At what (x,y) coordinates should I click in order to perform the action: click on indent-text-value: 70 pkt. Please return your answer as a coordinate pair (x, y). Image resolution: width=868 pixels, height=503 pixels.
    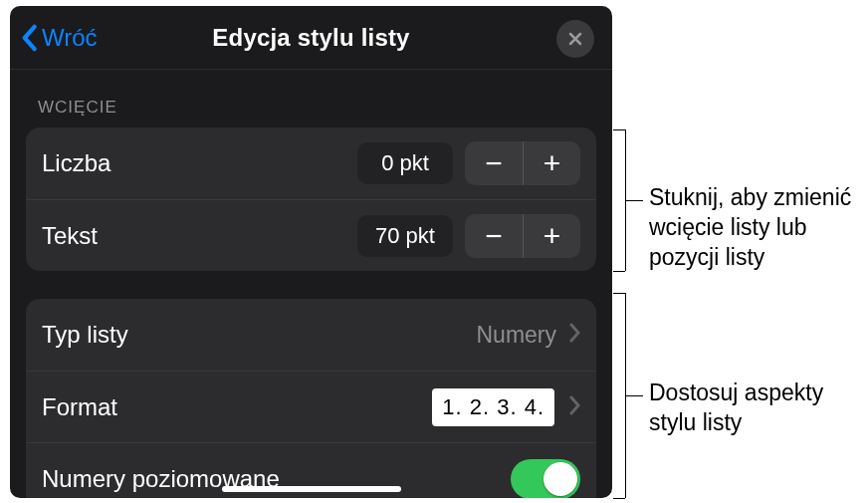
    Looking at the image, I should click on (405, 236).